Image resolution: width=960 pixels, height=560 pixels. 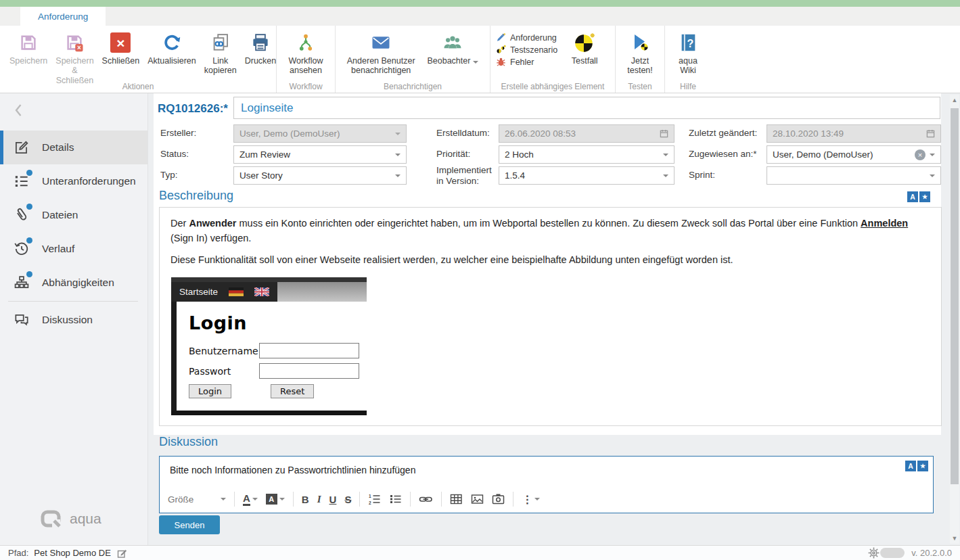 What do you see at coordinates (22, 147) in the screenshot?
I see `edit-icon` at bounding box center [22, 147].